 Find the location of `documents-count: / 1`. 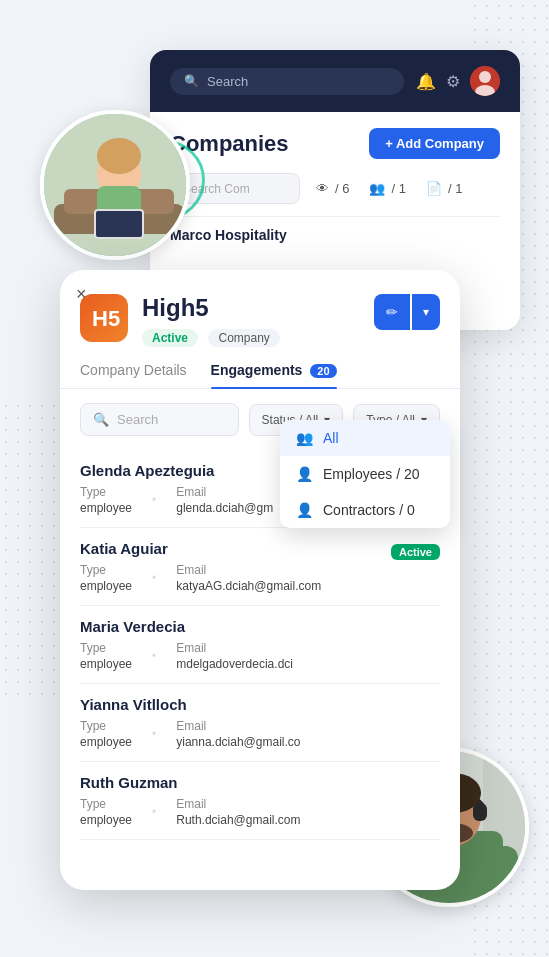

documents-count: / 1 is located at coordinates (455, 188).